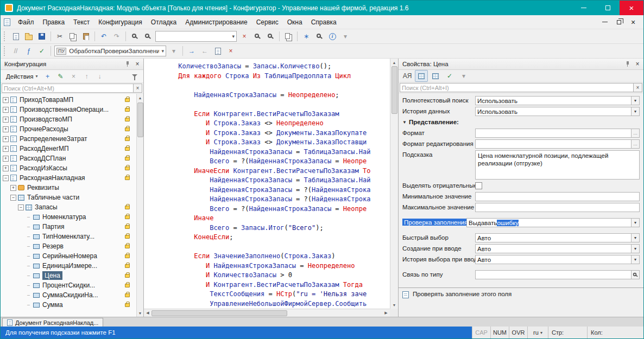 The width and height of the screenshot is (644, 339). What do you see at coordinates (553, 112) in the screenshot?
I see `prop-input-data-history: Использовать` at bounding box center [553, 112].